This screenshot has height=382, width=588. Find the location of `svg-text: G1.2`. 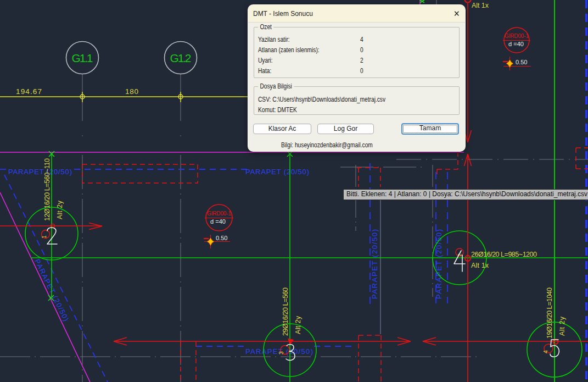

svg-text: G1.2 is located at coordinates (181, 58).